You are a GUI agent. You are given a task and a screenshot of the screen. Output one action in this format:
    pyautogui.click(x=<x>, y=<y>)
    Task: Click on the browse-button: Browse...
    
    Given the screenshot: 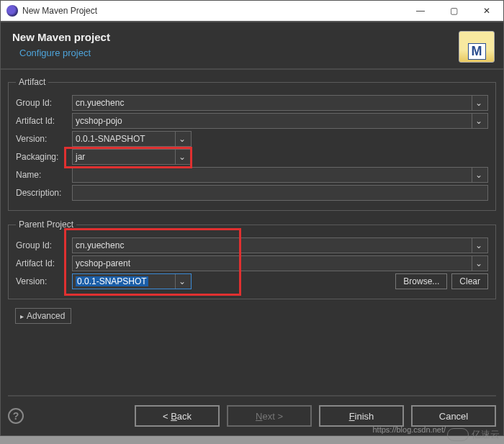 What is the action you would take?
    pyautogui.click(x=421, y=281)
    